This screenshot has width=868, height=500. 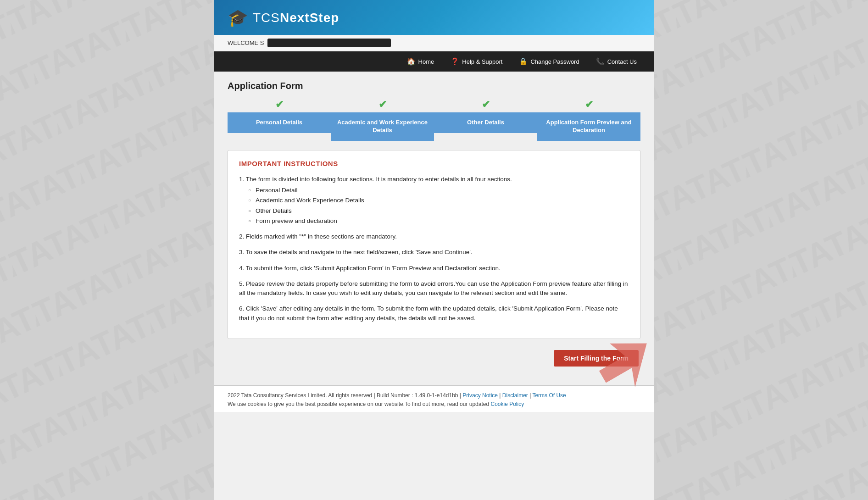 What do you see at coordinates (246, 43) in the screenshot?
I see `welcome-label: WELCOME S` at bounding box center [246, 43].